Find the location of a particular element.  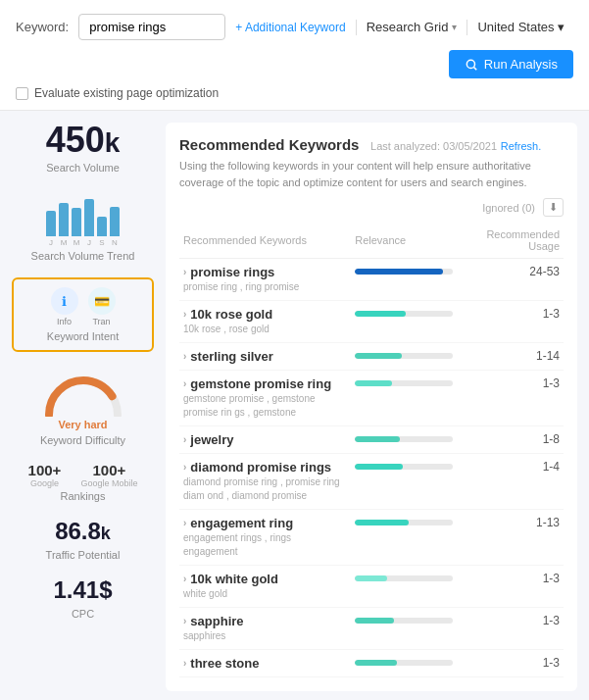

united-states-button: United States ▾ is located at coordinates (521, 27).